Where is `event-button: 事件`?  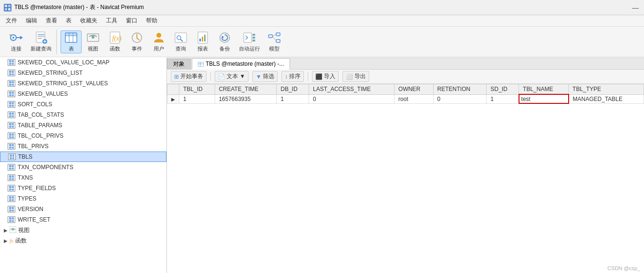 event-button: 事件 is located at coordinates (137, 42).